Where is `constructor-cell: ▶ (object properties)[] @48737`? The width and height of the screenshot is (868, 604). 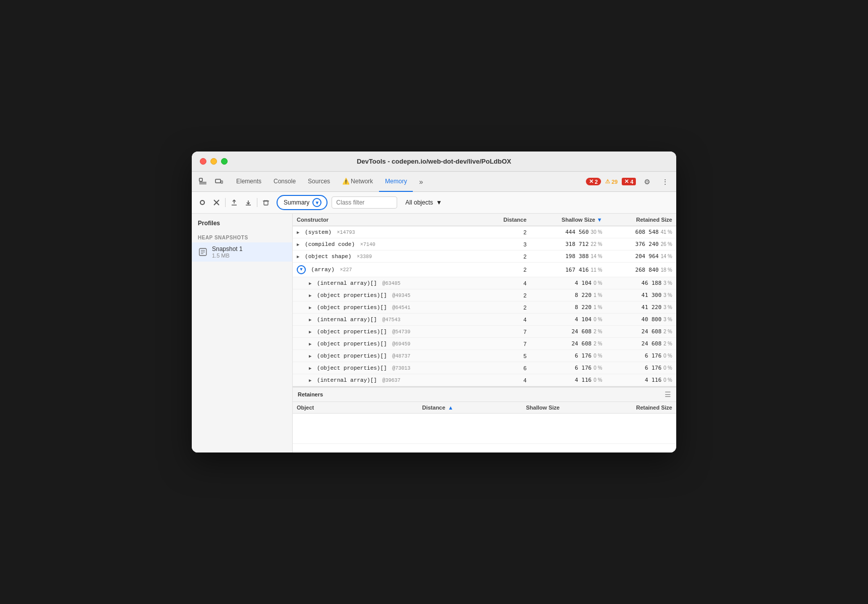 constructor-cell: ▶ (object properties)[] @48737 is located at coordinates (388, 356).